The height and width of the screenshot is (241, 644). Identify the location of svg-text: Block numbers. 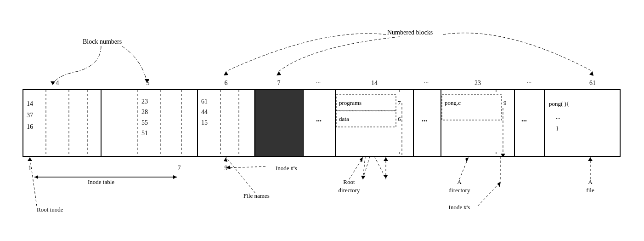
(102, 41).